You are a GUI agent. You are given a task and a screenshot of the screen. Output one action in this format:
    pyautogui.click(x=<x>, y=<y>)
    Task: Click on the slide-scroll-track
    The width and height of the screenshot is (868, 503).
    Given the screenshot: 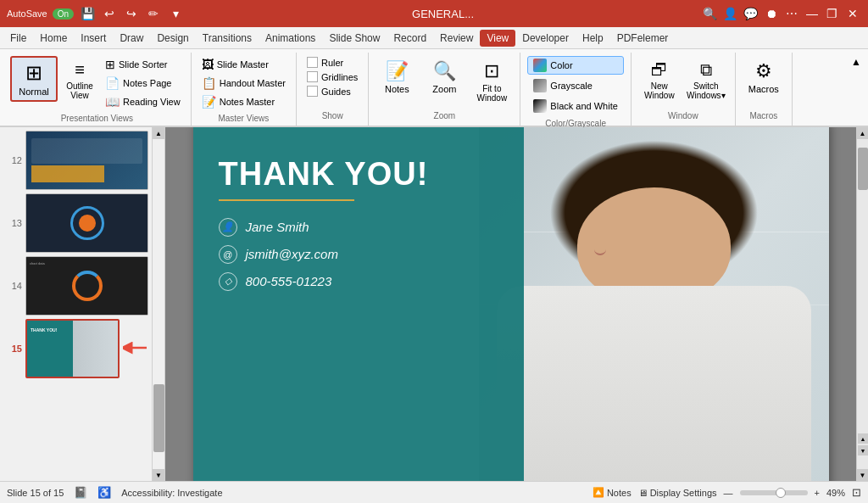 What is the action you would take?
    pyautogui.click(x=159, y=304)
    